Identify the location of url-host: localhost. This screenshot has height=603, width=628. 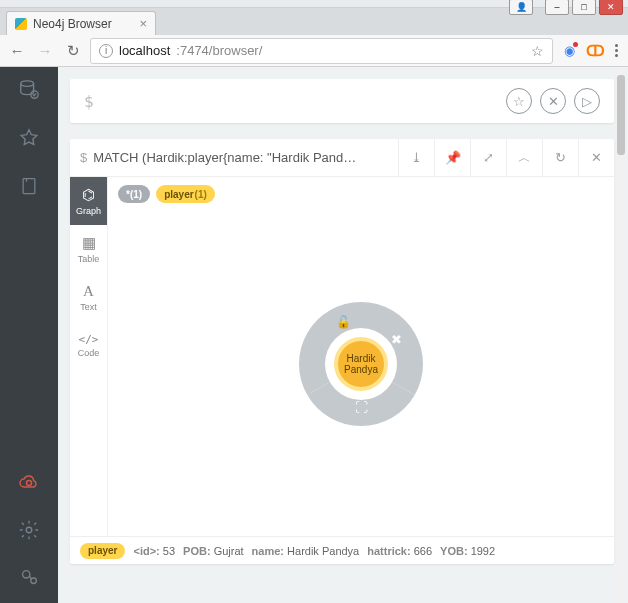
(144, 50).